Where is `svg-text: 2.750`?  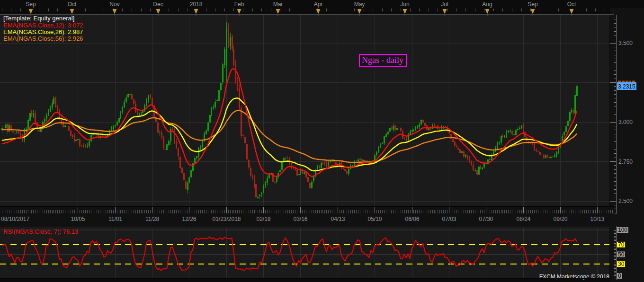
svg-text: 2.750 is located at coordinates (626, 162).